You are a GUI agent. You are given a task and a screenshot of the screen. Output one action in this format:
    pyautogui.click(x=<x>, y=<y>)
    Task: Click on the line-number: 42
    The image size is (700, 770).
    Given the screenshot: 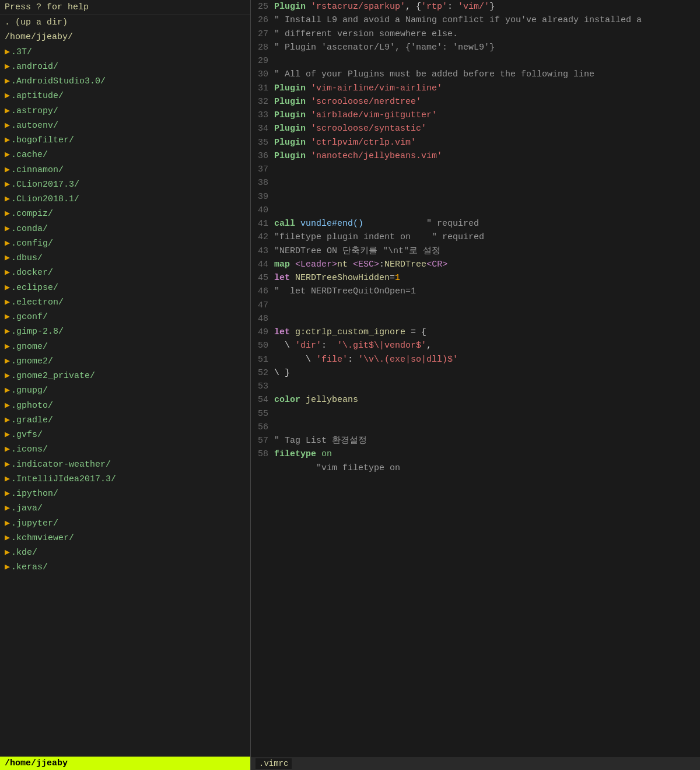 What is the action you would take?
    pyautogui.click(x=264, y=237)
    